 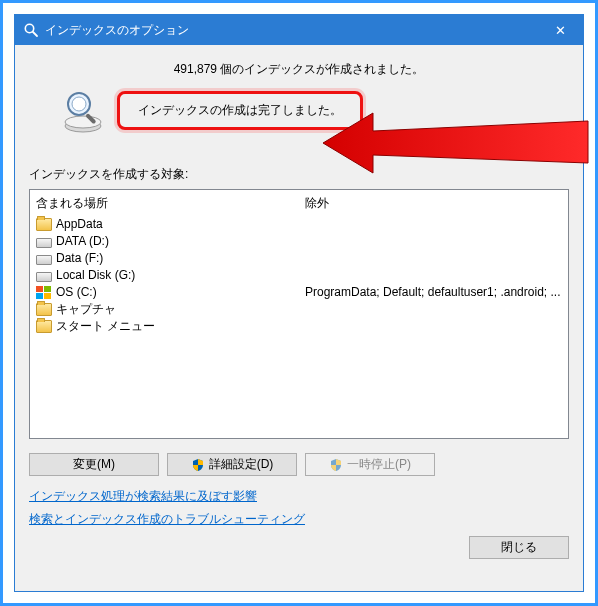 I want to click on close-button: 閉じる, so click(x=519, y=548).